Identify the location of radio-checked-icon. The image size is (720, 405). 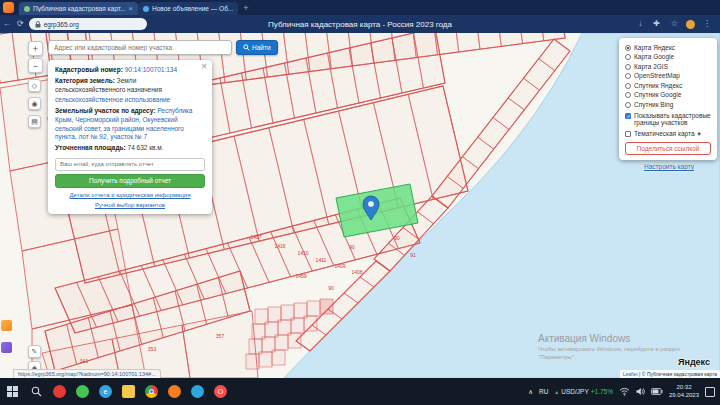
(628, 48).